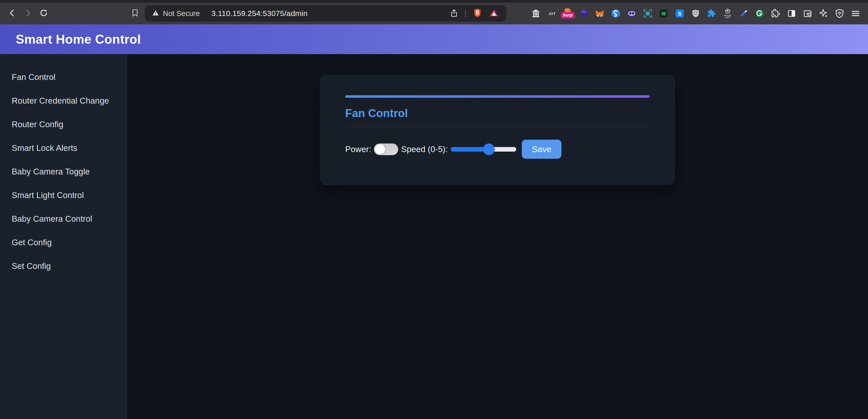 This screenshot has width=868, height=419. What do you see at coordinates (358, 149) in the screenshot?
I see `power-label: Power:` at bounding box center [358, 149].